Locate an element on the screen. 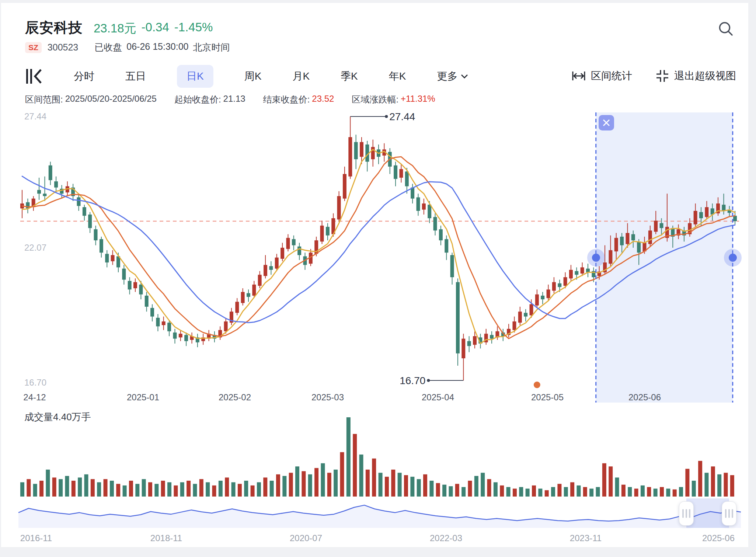 This screenshot has width=756, height=557. right-edge is located at coordinates (752, 279).